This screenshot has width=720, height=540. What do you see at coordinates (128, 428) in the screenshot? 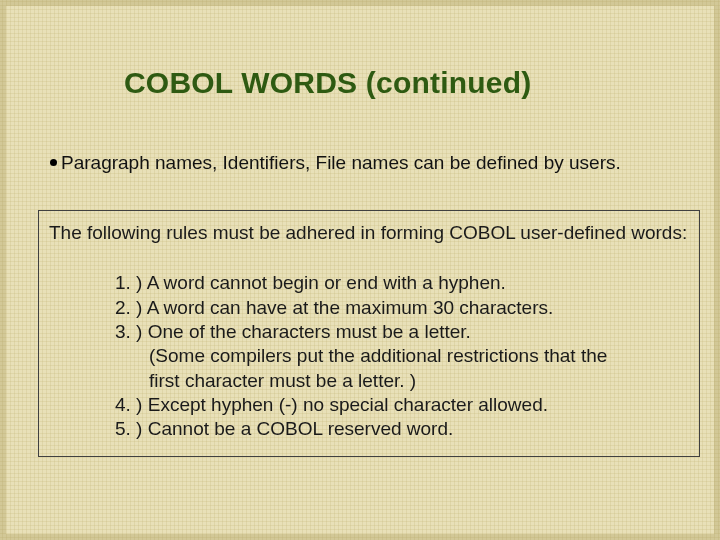
I see `rule-num: 5. )` at bounding box center [128, 428].